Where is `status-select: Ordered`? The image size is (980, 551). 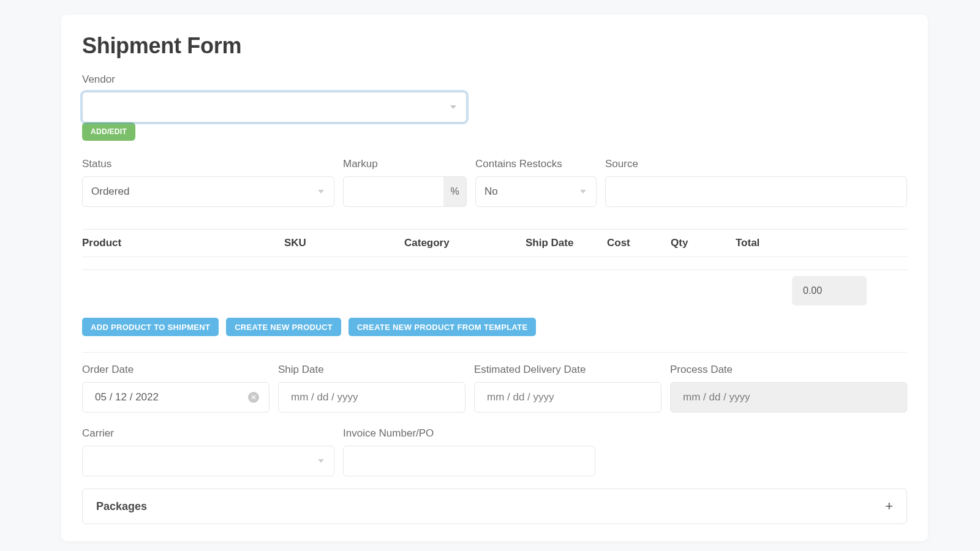 status-select: Ordered is located at coordinates (208, 192).